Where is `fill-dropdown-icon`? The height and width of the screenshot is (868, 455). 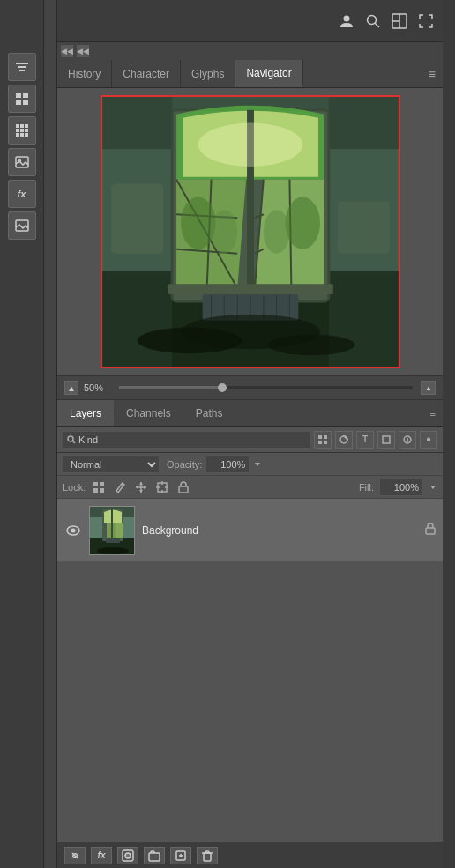 fill-dropdown-icon is located at coordinates (433, 487).